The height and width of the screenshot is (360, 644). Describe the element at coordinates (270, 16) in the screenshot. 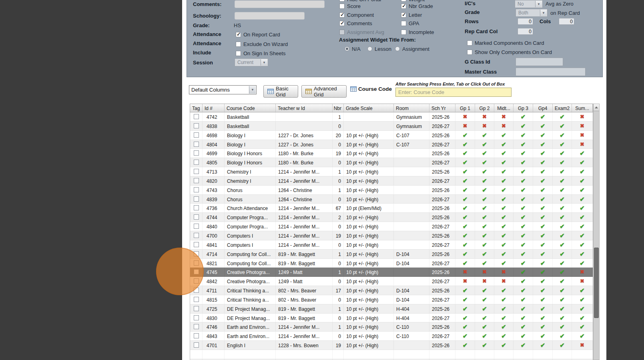

I see `schoology-input` at that location.